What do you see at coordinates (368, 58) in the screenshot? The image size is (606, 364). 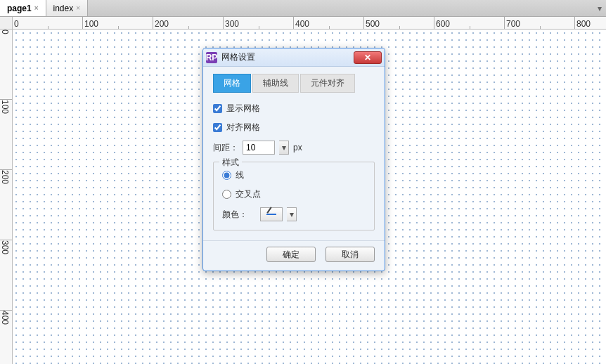 I see `close-button: ✕` at bounding box center [368, 58].